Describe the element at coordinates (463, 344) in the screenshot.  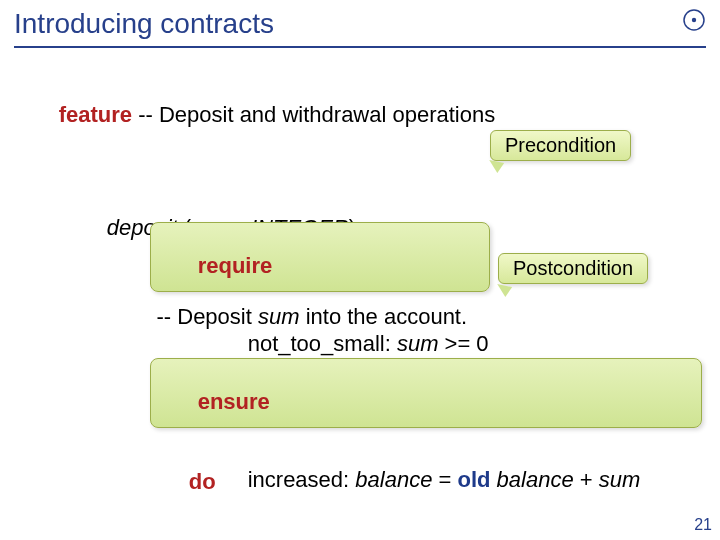
I see `not-too-small-op: >= 0` at that location.